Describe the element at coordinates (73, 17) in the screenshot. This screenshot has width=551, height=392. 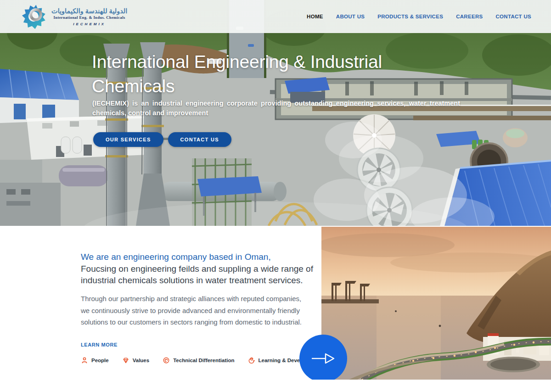
I see `logo: الدولية للهندسة والكيماويات Internationa…` at that location.